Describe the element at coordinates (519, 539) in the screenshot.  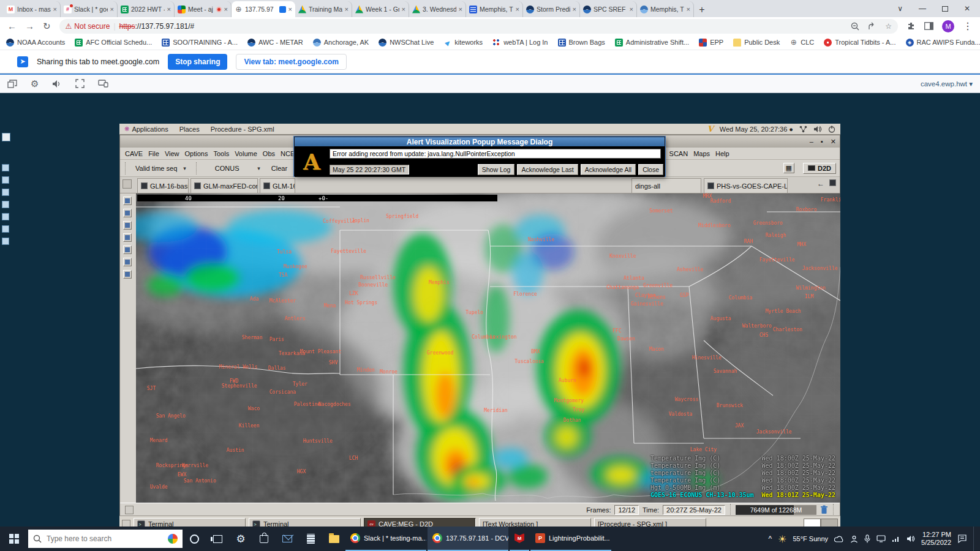
I see `taskbar-app-button` at that location.